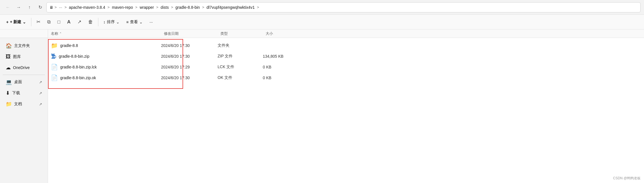 The height and width of the screenshot is (183, 644). What do you see at coordinates (107, 34) in the screenshot?
I see `col-header-name: 名称 ⌃` at bounding box center [107, 34].